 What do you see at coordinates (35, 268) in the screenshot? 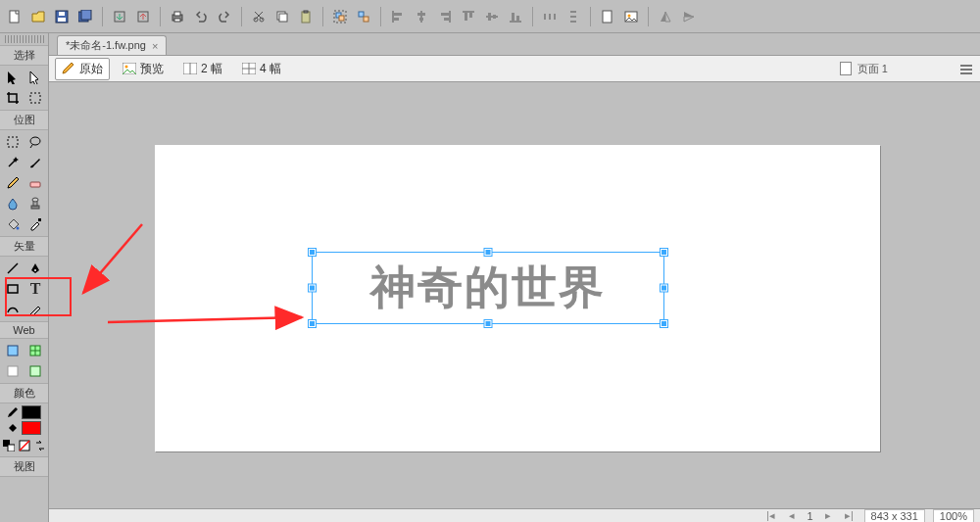
I see `pen-tool` at bounding box center [35, 268].